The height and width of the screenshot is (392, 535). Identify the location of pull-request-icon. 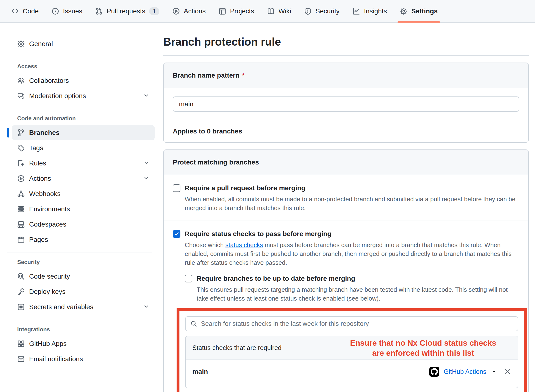
(99, 11).